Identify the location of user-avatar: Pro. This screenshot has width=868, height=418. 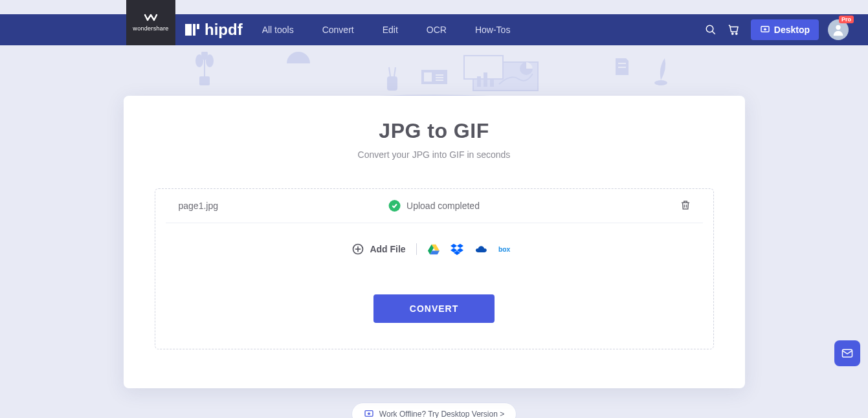
(838, 30).